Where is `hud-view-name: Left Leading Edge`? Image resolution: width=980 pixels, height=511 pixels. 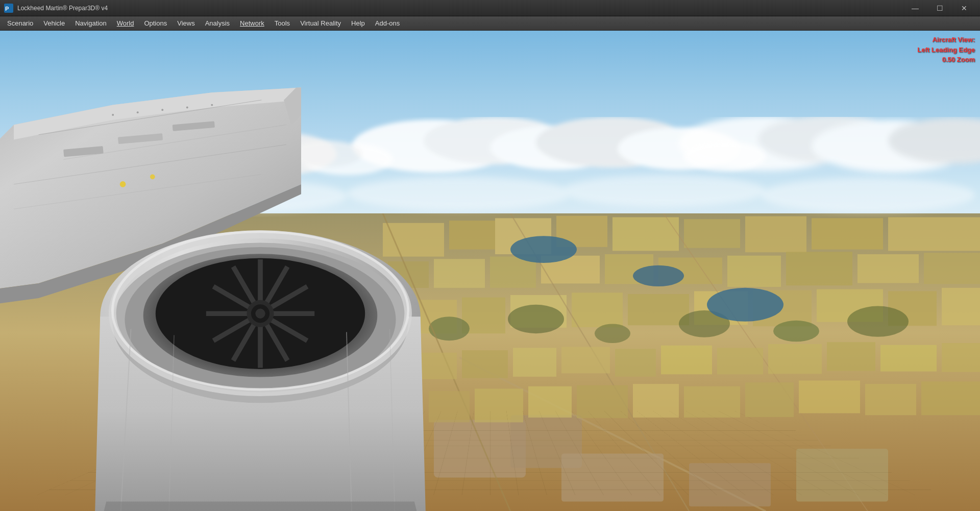 hud-view-name: Left Leading Edge is located at coordinates (946, 50).